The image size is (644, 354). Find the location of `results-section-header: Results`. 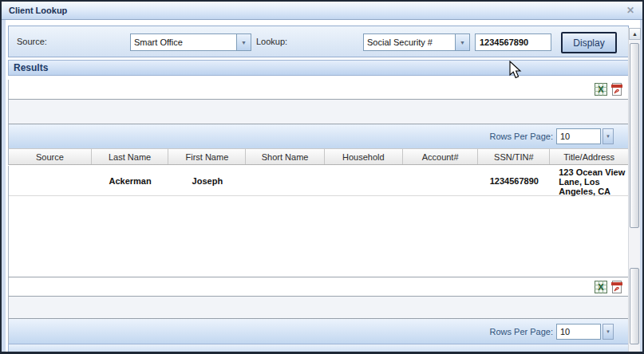

results-section-header: Results is located at coordinates (318, 68).